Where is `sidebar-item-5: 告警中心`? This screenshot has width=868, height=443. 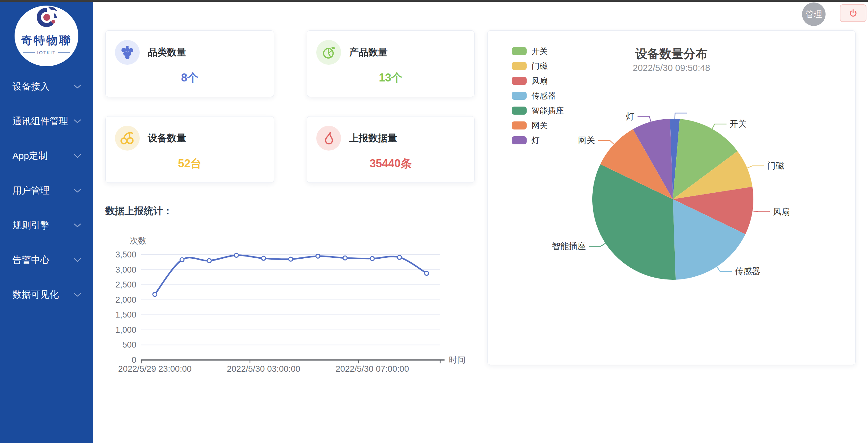
sidebar-item-5: 告警中心 is located at coordinates (46, 260).